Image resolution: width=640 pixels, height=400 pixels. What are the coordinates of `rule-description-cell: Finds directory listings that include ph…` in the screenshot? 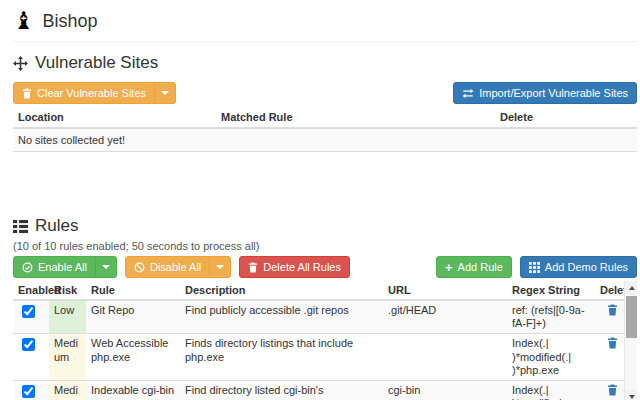 It's located at (282, 358).